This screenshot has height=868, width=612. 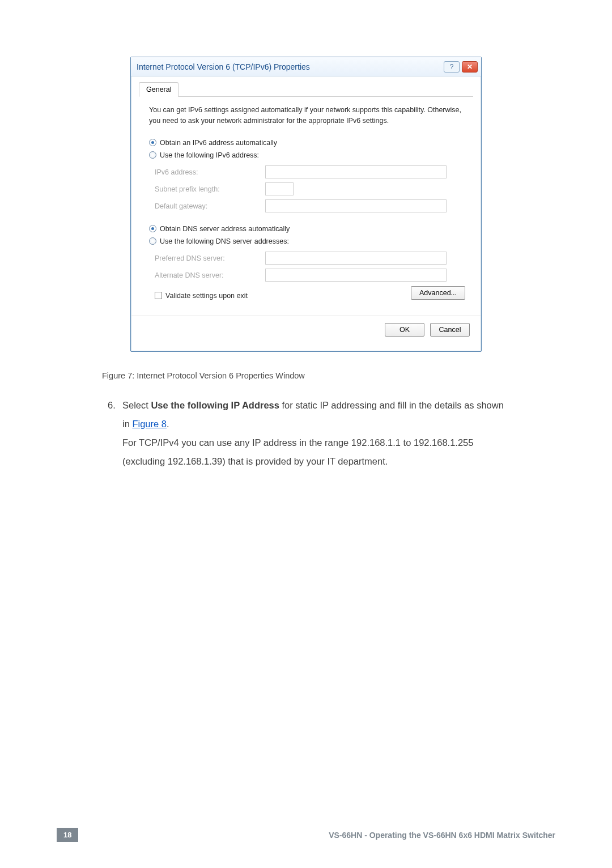 What do you see at coordinates (206, 296) in the screenshot?
I see `checkbox-label: Validate settings upon exit` at bounding box center [206, 296].